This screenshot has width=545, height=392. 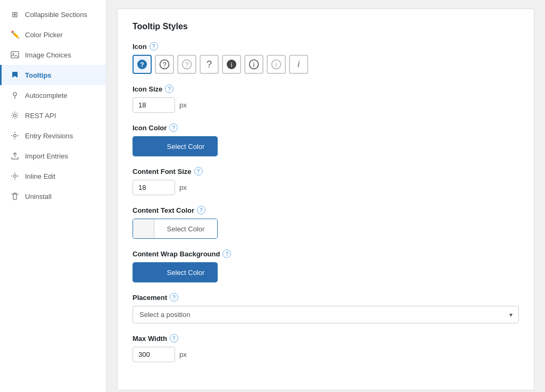 What do you see at coordinates (15, 55) in the screenshot?
I see `image-icon` at bounding box center [15, 55].